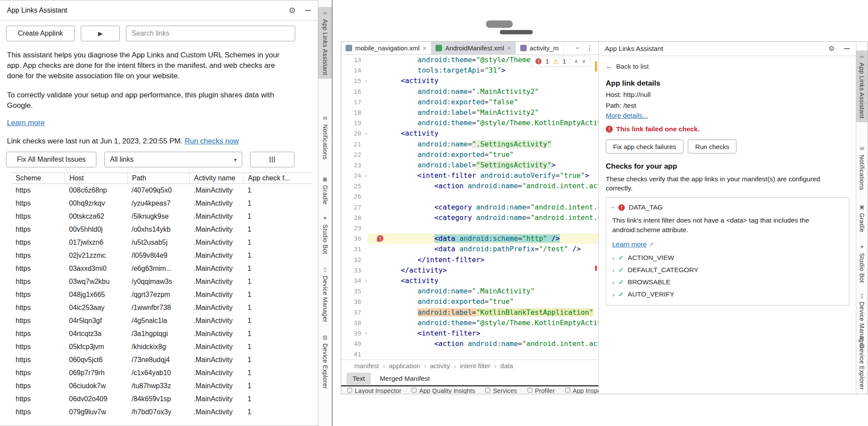 The width and height of the screenshot is (868, 426). Describe the element at coordinates (584, 61) in the screenshot. I see `next-issue-icon: ∨` at that location.